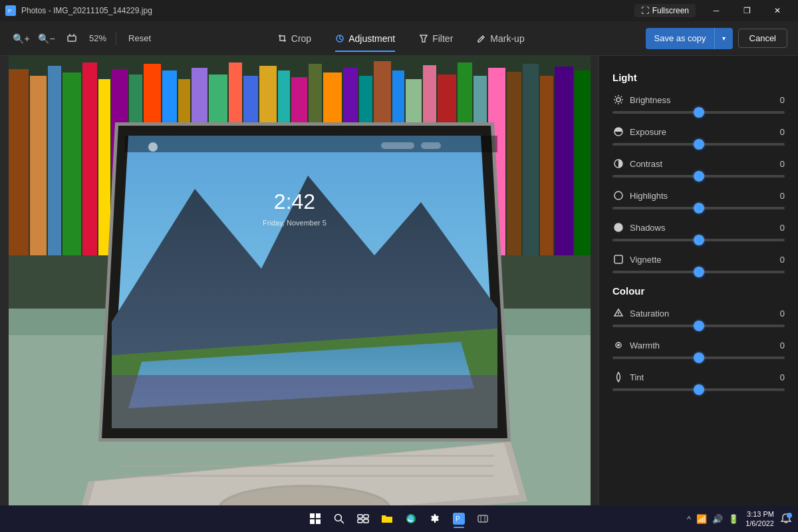 The width and height of the screenshot is (798, 532). Describe the element at coordinates (363, 519) in the screenshot. I see `taskbar-taskview-button` at that location.